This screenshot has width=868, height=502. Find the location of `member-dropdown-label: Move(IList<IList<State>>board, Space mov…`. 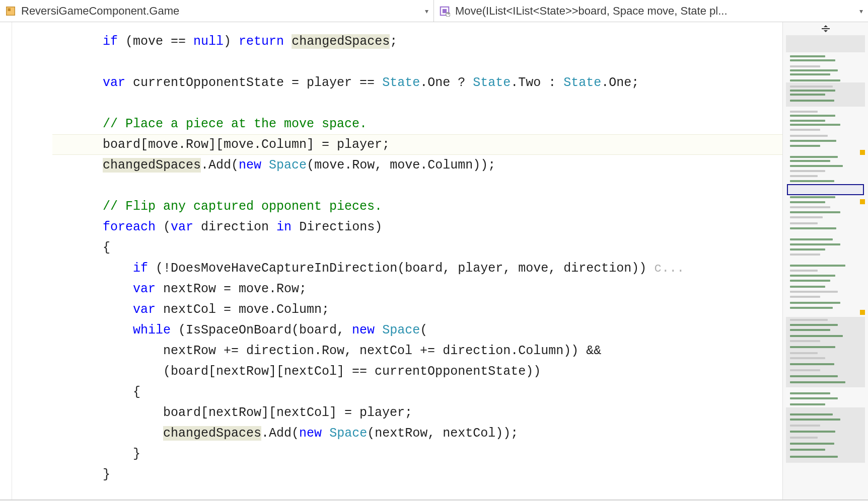

member-dropdown-label: Move(IList<IList<State>>board, Space mov… is located at coordinates (656, 11).